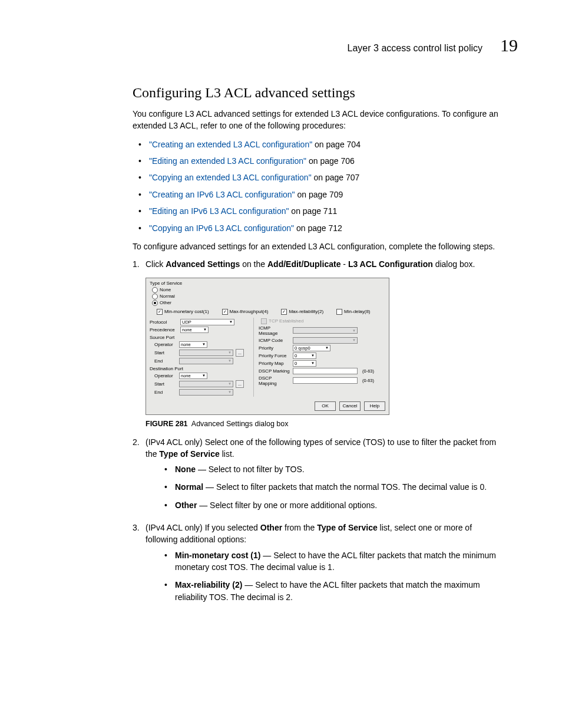  I want to click on link-suffix: on page 704, so click(336, 144).